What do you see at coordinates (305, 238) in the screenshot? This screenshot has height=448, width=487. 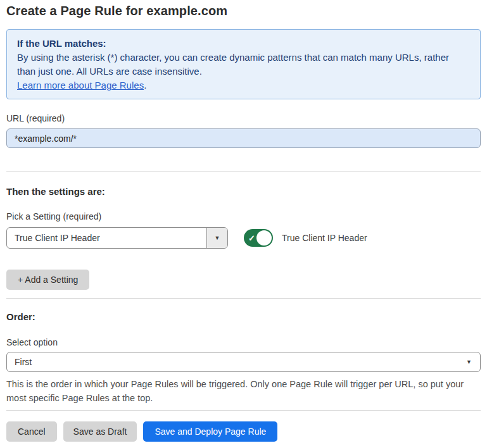 I see `toggle-wrap: ✓ True Client IP Header` at bounding box center [305, 238].